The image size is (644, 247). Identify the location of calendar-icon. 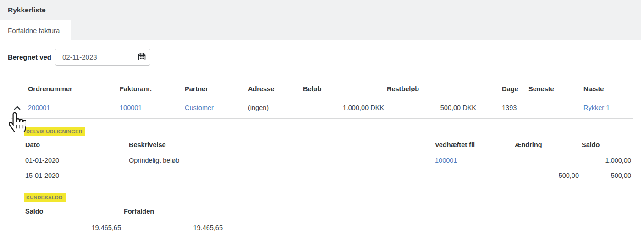
(142, 57).